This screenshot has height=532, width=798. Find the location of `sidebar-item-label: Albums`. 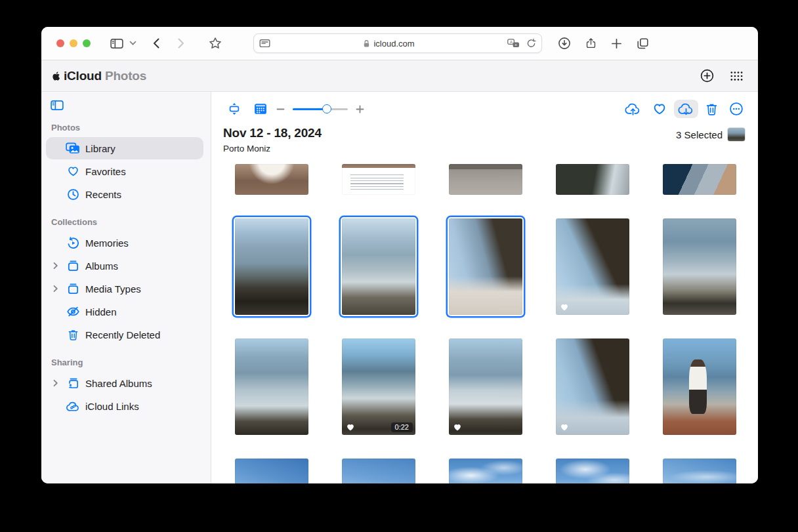

sidebar-item-label: Albums is located at coordinates (102, 266).